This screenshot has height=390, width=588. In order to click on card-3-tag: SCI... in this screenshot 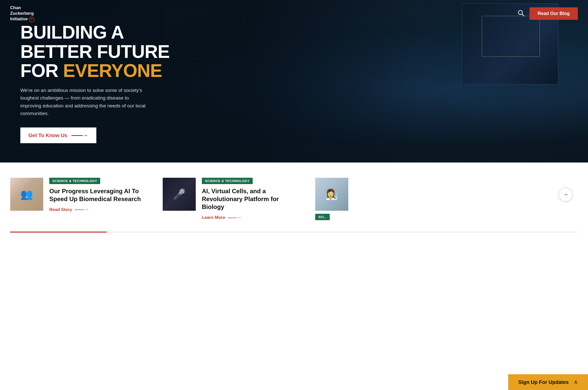, I will do `click(322, 217)`.